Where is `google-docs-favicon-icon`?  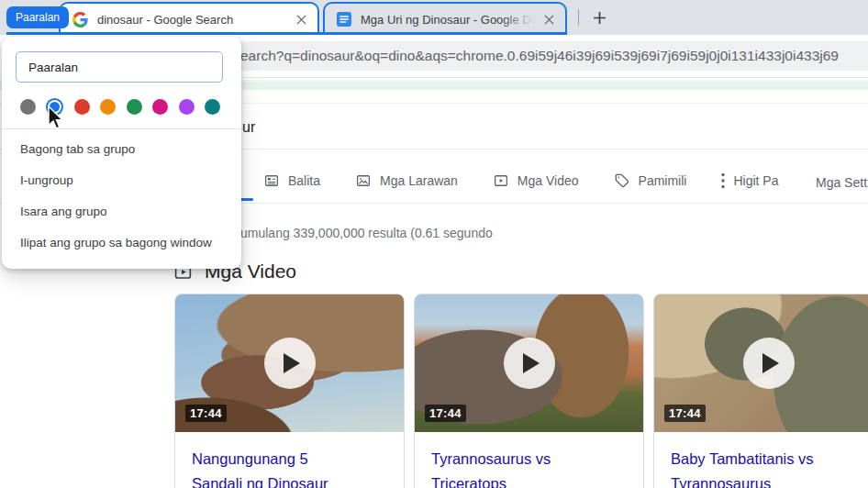
google-docs-favicon-icon is located at coordinates (344, 19).